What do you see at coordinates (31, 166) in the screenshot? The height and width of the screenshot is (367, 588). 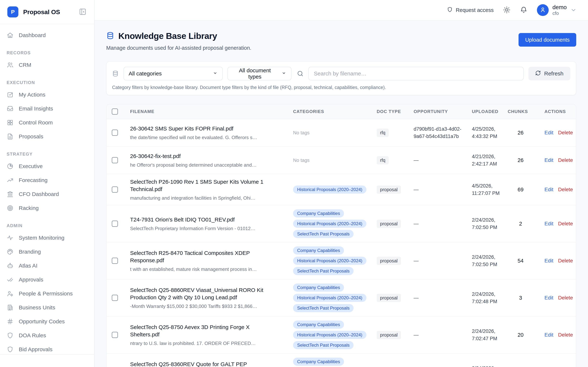 I see `sidebar-item-label: Executive` at bounding box center [31, 166].